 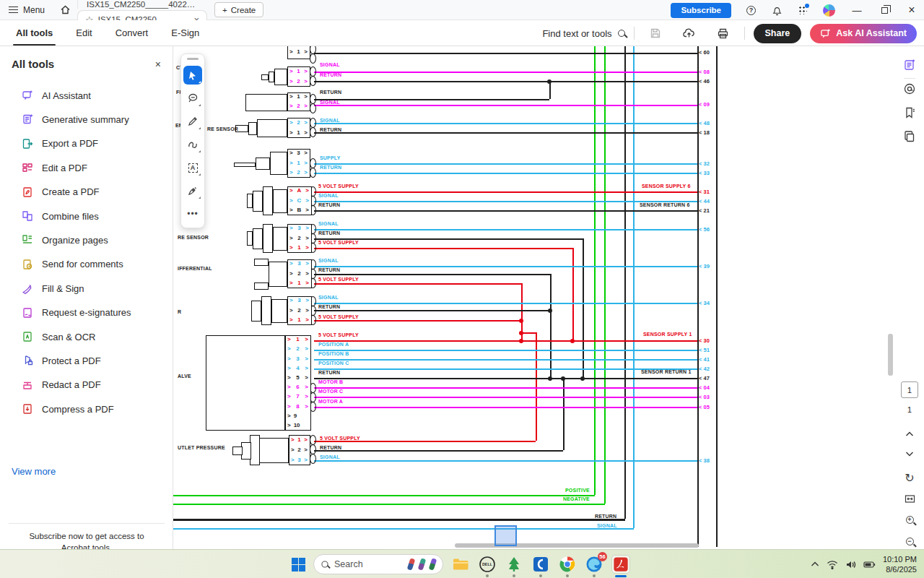 I want to click on select-tool-button, so click(x=193, y=75).